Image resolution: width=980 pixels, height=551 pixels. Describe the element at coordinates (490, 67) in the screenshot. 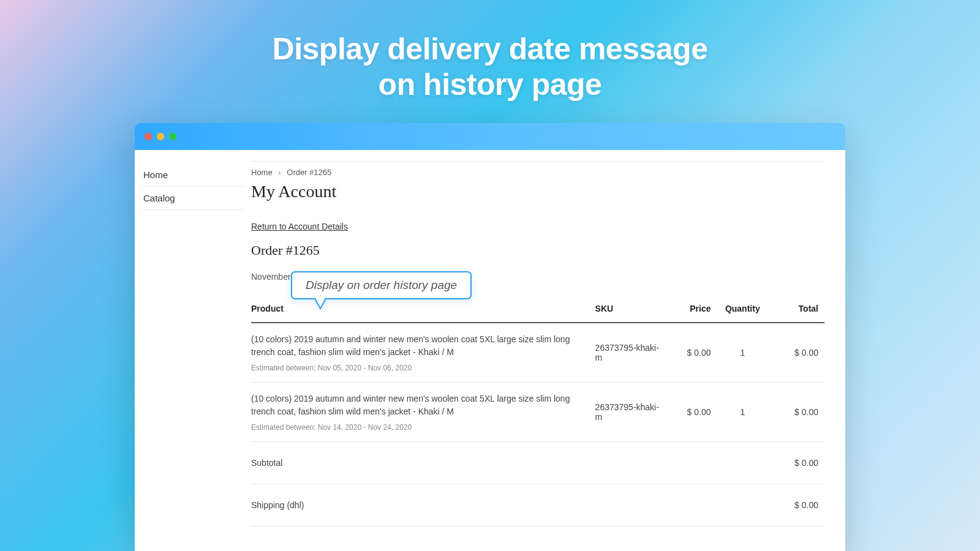

I see `promo-title: Display delivery date message on history…` at that location.